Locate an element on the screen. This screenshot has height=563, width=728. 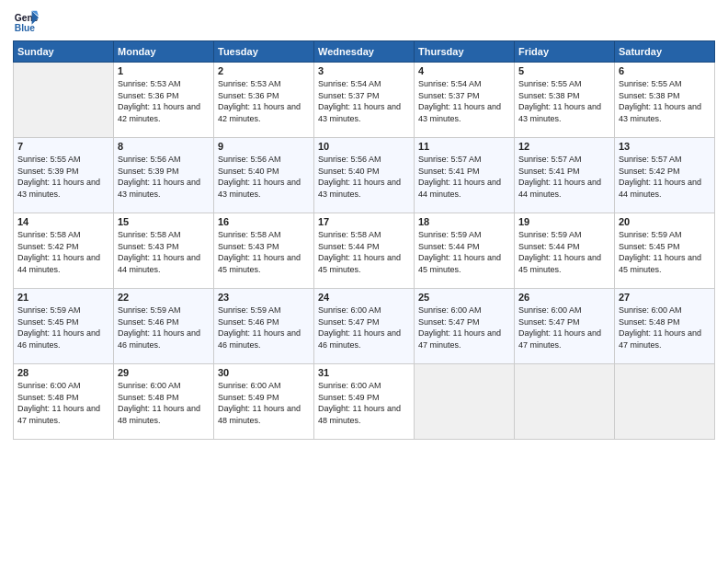
cell-info: Sunrise: 6:00 AMSunset: 5:49 PMDaylight:… is located at coordinates (264, 403).